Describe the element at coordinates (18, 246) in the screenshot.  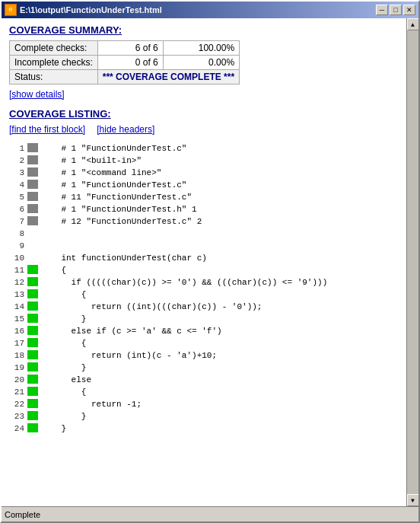
I see `line-number: 9` at that location.